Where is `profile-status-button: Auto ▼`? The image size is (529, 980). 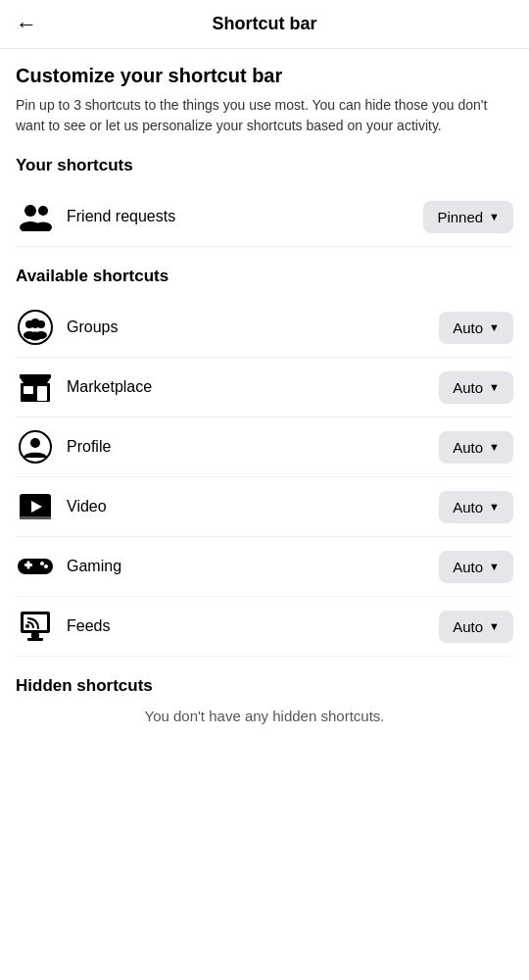 profile-status-button: Auto ▼ is located at coordinates (476, 447).